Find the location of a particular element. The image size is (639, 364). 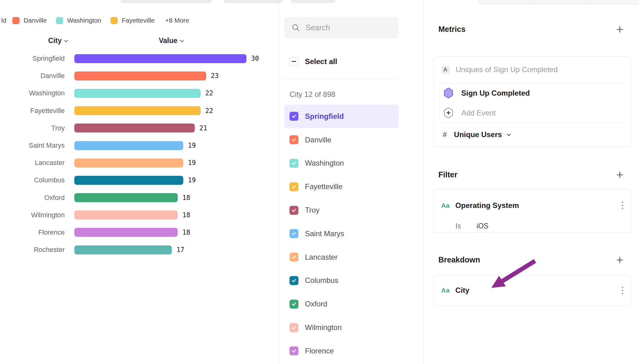

measure-dropdown: # Unique Users is located at coordinates (476, 135).